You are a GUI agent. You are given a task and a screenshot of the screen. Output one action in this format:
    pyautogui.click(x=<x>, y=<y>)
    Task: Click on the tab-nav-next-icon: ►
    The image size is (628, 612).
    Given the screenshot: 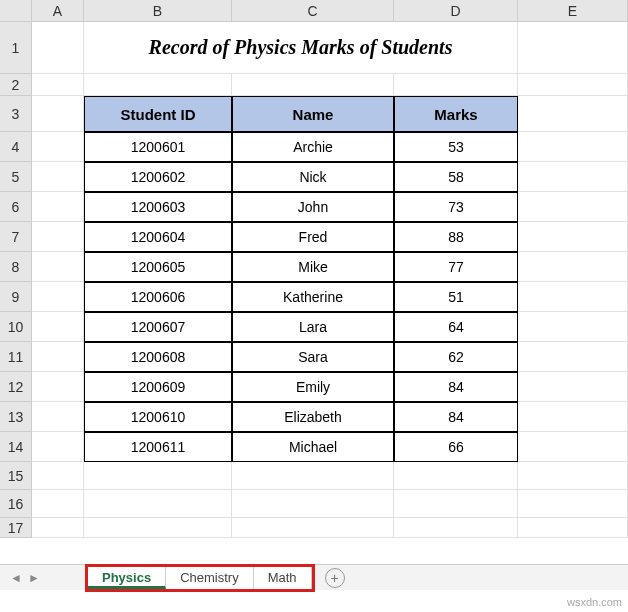 What is the action you would take?
    pyautogui.click(x=34, y=578)
    